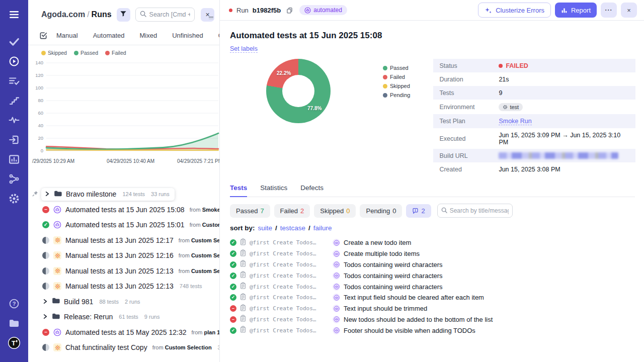 The image size is (644, 362). I want to click on tab-groups: Groups, so click(215, 35).